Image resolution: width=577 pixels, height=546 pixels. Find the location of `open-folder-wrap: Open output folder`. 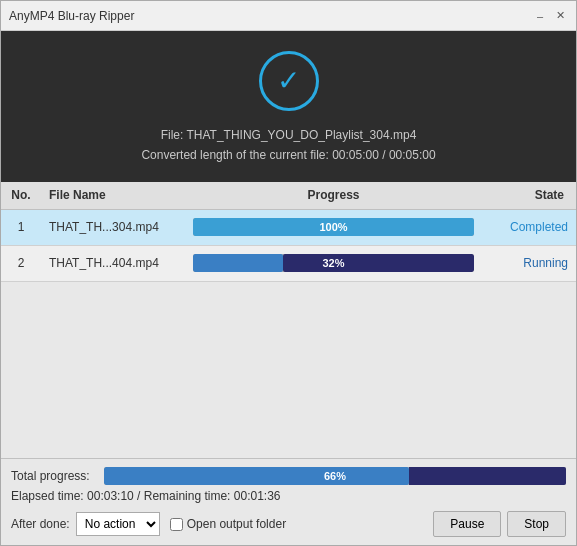

open-folder-wrap: Open output folder is located at coordinates (228, 524).